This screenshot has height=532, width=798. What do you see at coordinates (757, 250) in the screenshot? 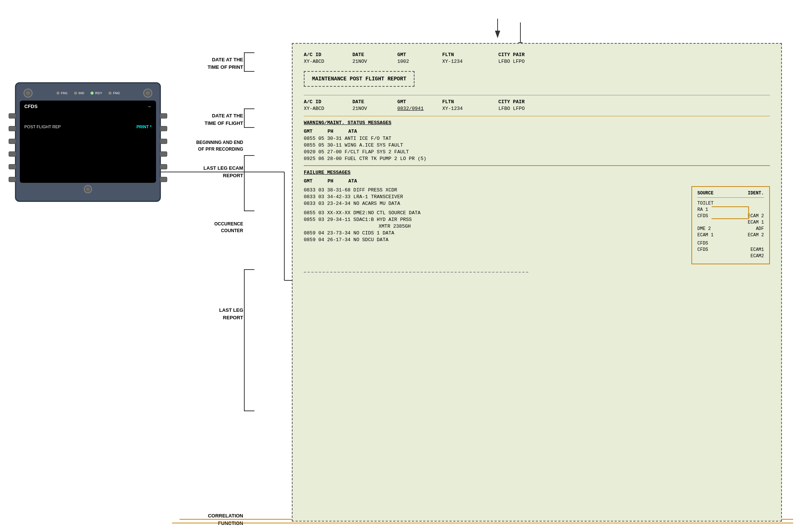
I see `ident-7: ECAM1` at bounding box center [757, 250].